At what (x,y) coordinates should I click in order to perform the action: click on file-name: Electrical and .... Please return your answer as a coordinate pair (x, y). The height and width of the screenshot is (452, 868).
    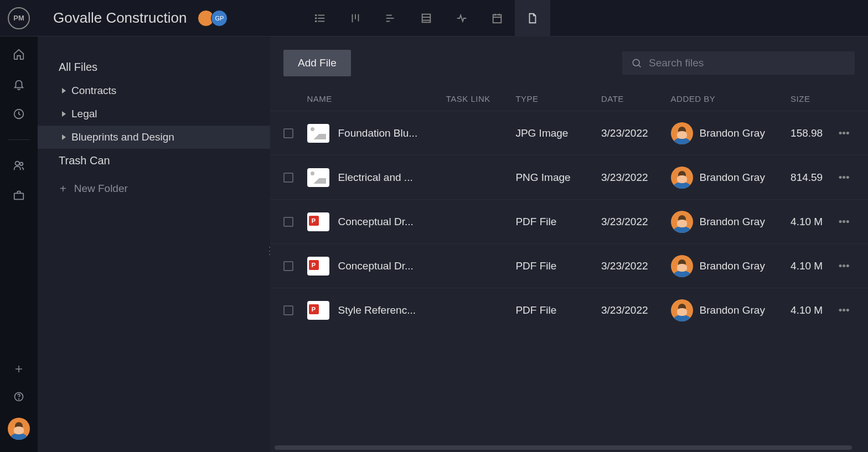
    Looking at the image, I should click on (375, 178).